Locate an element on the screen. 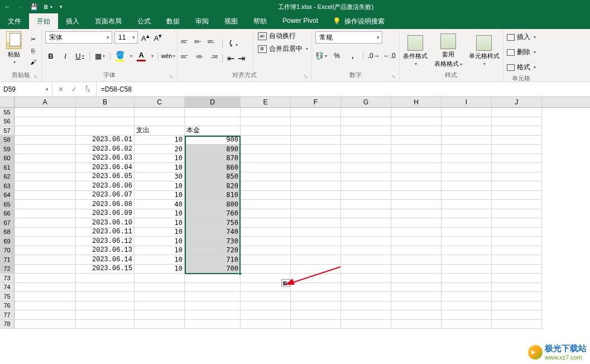 The image size is (590, 364). cell-I66 is located at coordinates (467, 214).